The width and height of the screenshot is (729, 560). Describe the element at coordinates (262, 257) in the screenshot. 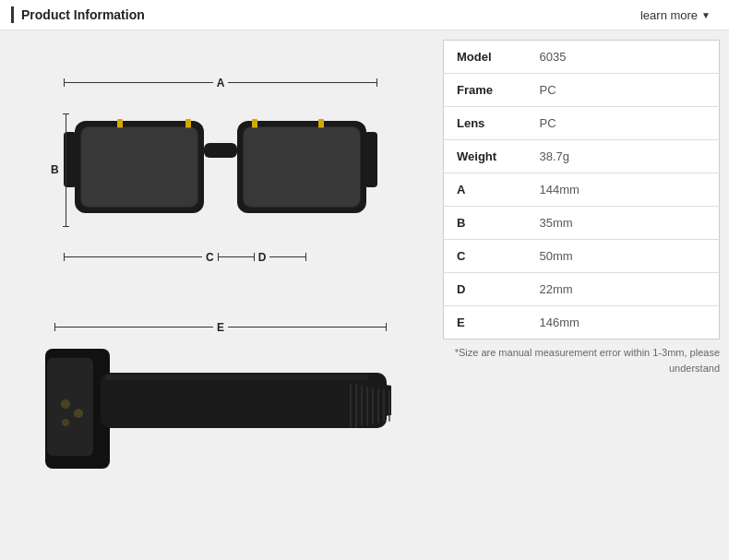

I see `dim-d-label: D` at that location.